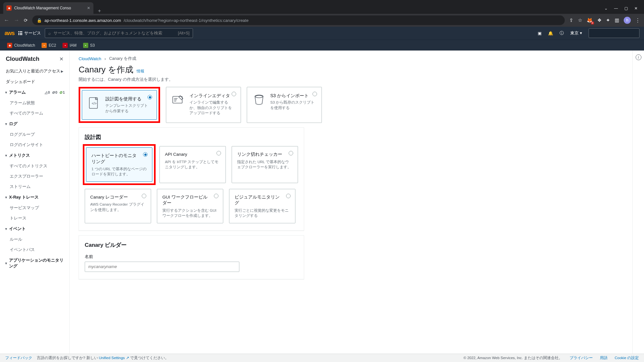 This screenshot has height=362, width=644. What do you see at coordinates (572, 20) in the screenshot?
I see `share-icon: ⇪` at bounding box center [572, 20].